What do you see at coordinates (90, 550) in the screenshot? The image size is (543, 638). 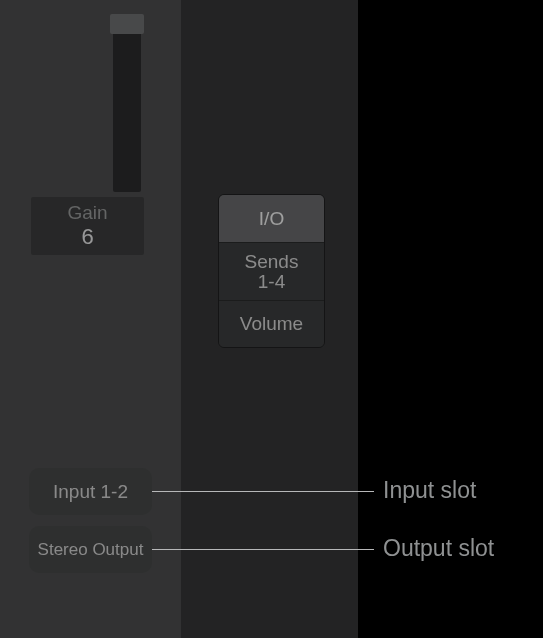 I see `output-slot: Stereo Output` at bounding box center [90, 550].